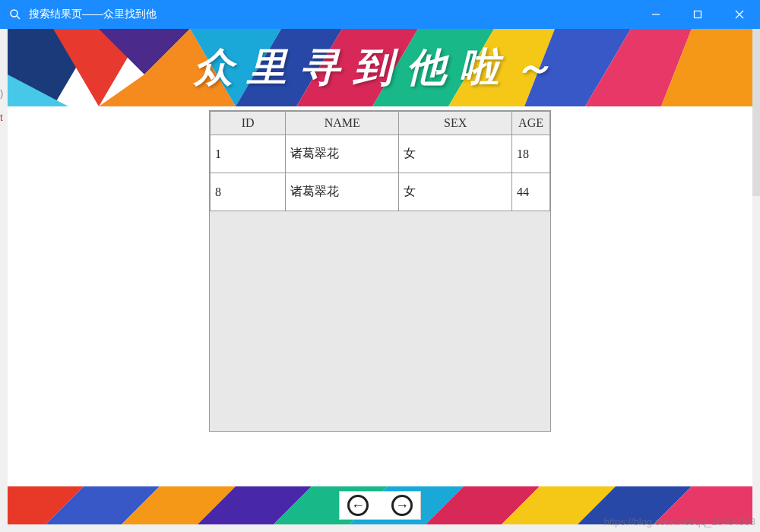 The image size is (760, 532). I want to click on cell-age: 44, so click(531, 192).